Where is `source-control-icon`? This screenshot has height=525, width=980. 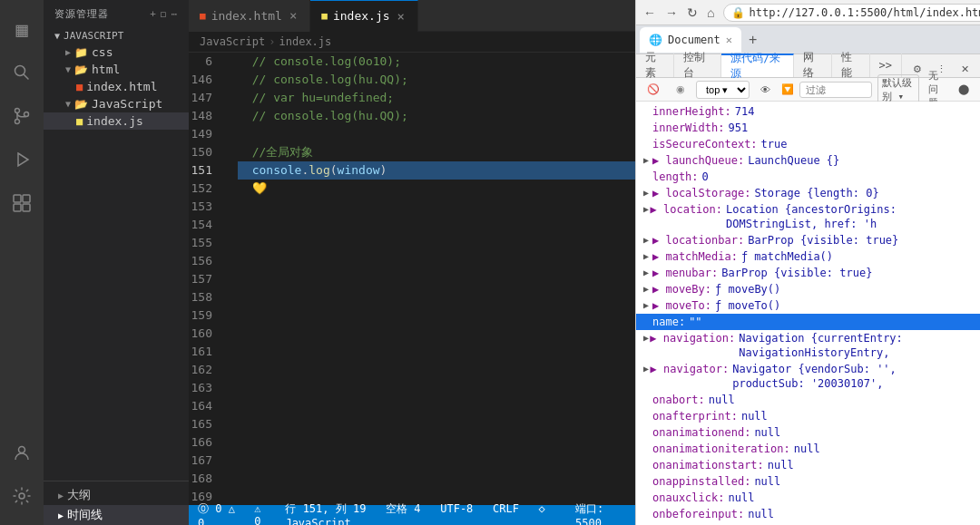 source-control-icon is located at coordinates (22, 116).